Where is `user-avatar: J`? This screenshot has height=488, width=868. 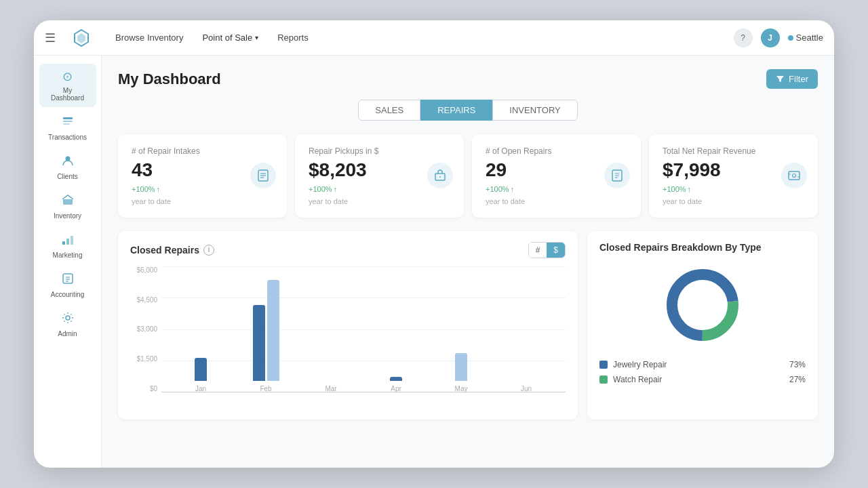 user-avatar: J is located at coordinates (770, 38).